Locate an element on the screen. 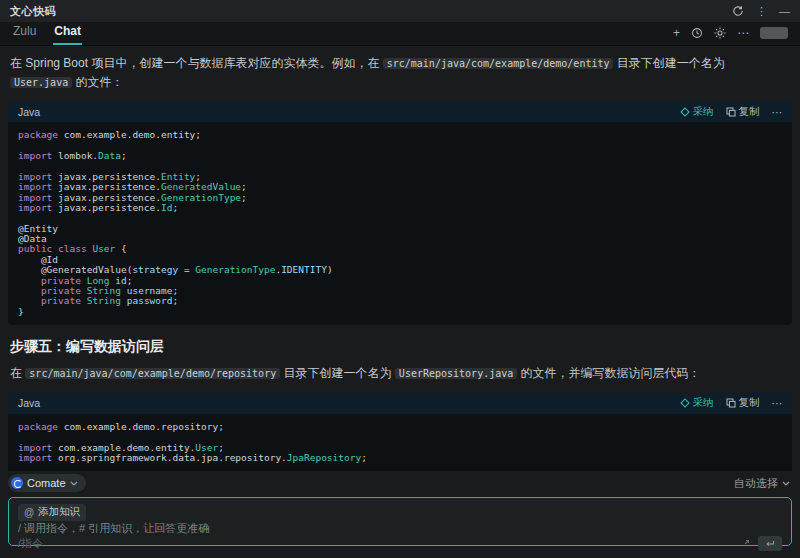  at-icon: @ is located at coordinates (29, 512).